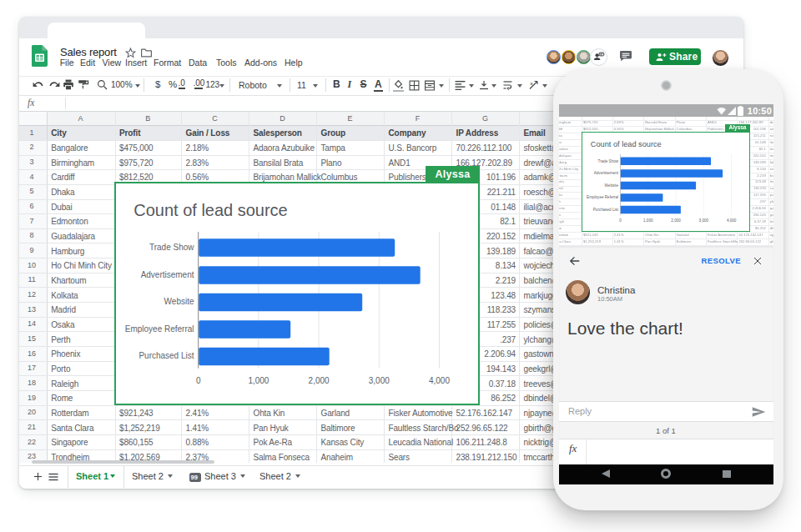 Image resolution: width=801 pixels, height=532 pixels. Describe the element at coordinates (532, 83) in the screenshot. I see `svg-text: a` at that location.